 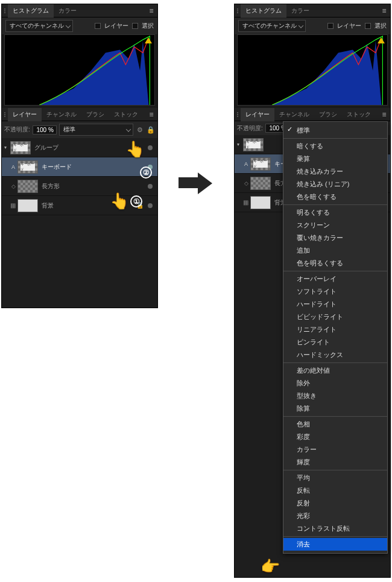 I want to click on gear-icon: ⚙, so click(x=140, y=130).